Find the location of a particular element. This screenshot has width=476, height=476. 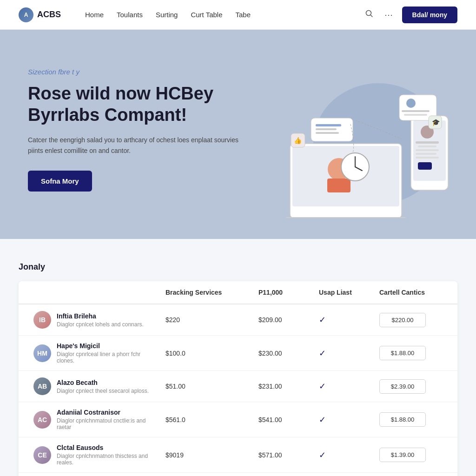

nav-links: Home Toulants Surting Curt Table Tabe is located at coordinates (217, 15).